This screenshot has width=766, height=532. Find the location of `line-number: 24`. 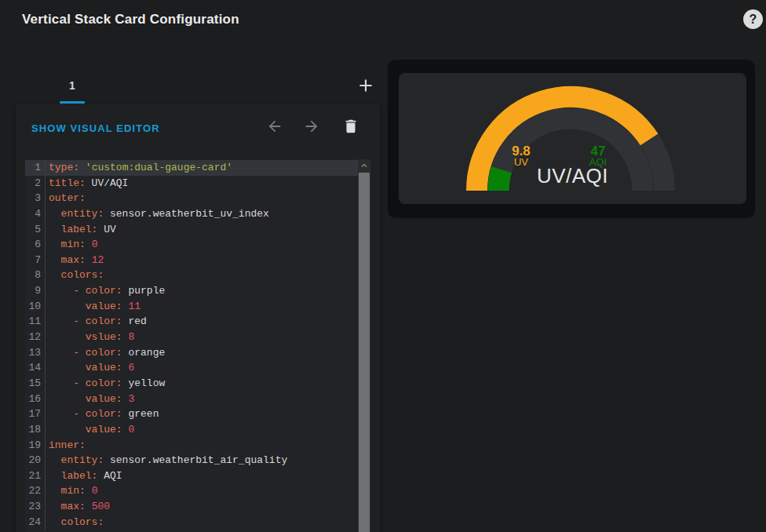

line-number: 24 is located at coordinates (35, 523).